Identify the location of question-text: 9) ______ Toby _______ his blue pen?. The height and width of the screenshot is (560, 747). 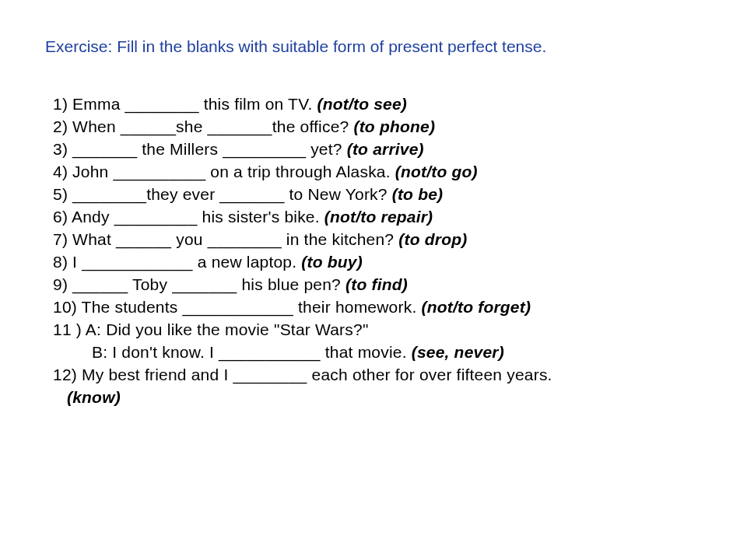
(199, 285).